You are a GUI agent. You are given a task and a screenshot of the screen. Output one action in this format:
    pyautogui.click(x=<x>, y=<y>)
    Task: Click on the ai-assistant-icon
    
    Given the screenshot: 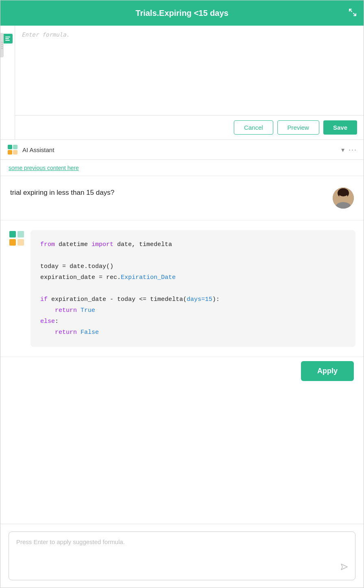 What is the action you would take?
    pyautogui.click(x=13, y=150)
    